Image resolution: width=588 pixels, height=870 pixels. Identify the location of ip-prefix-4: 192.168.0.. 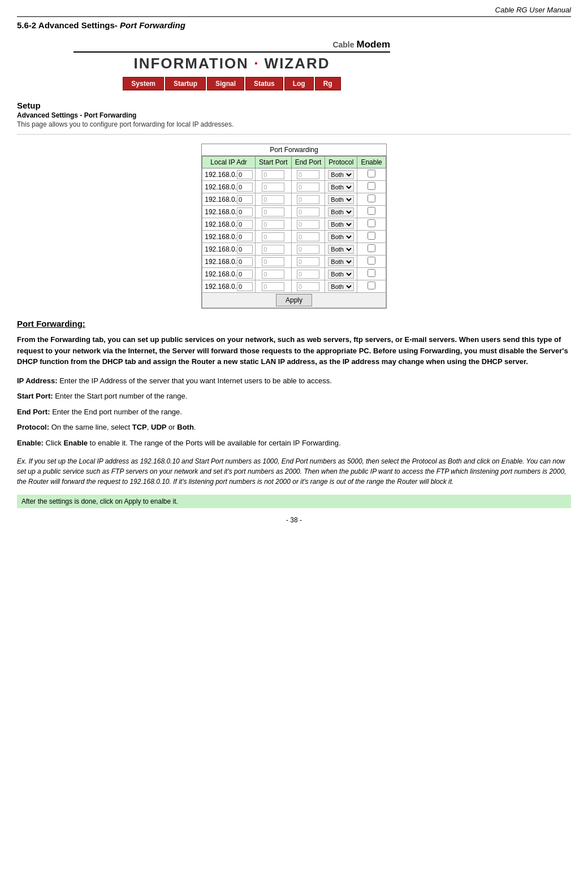
(220, 224).